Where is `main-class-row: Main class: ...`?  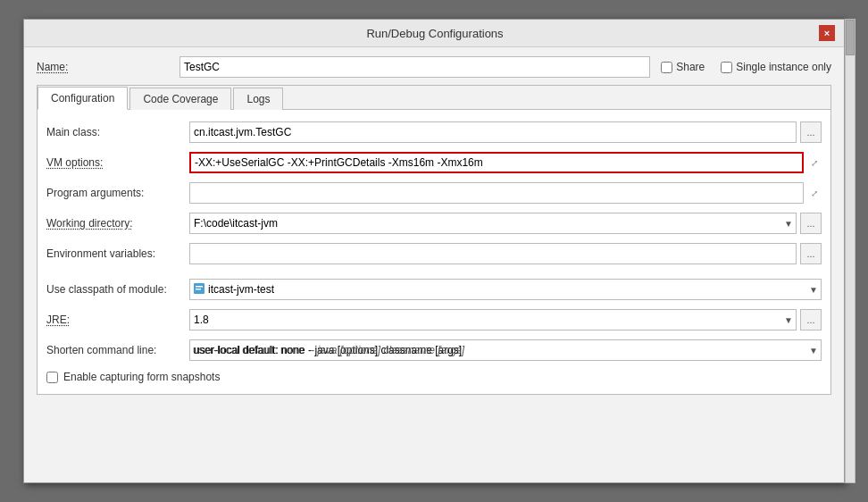
main-class-row: Main class: ... is located at coordinates (434, 132).